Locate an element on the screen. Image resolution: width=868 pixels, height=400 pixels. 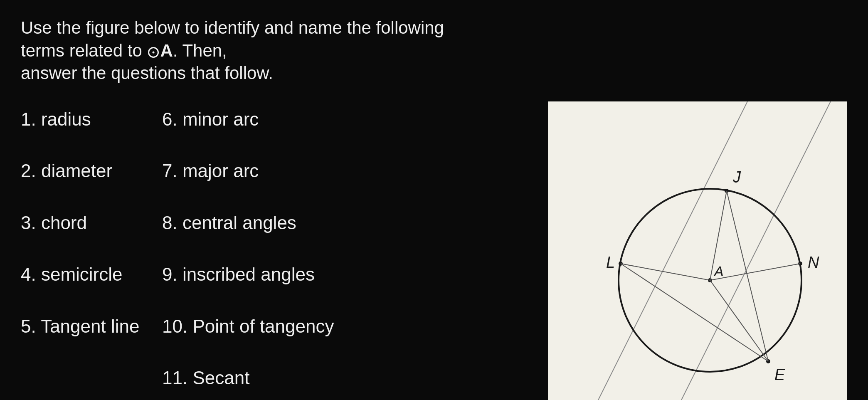
term-3: 3. chord is located at coordinates (91, 231).